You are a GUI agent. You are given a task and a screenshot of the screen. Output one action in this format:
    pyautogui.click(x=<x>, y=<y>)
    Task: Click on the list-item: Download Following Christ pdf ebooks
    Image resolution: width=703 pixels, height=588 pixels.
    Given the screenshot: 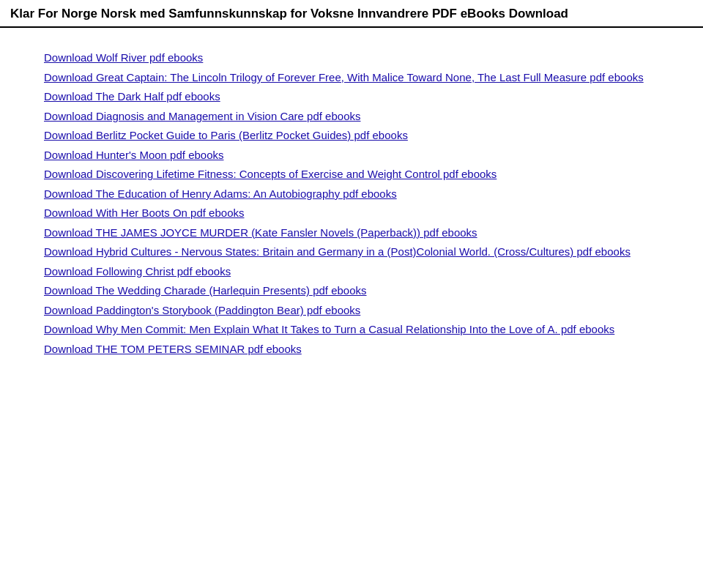 What is the action you would take?
    pyautogui.click(x=352, y=272)
    